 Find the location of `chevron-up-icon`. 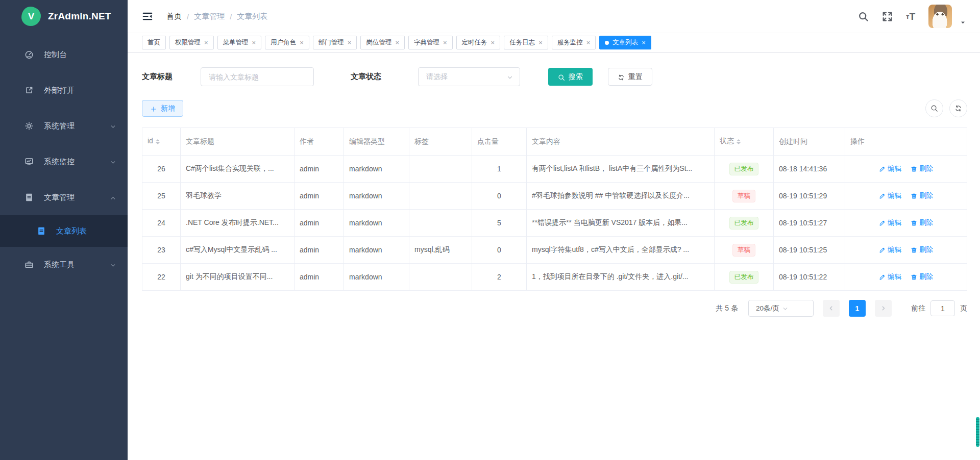

chevron-up-icon is located at coordinates (113, 198).